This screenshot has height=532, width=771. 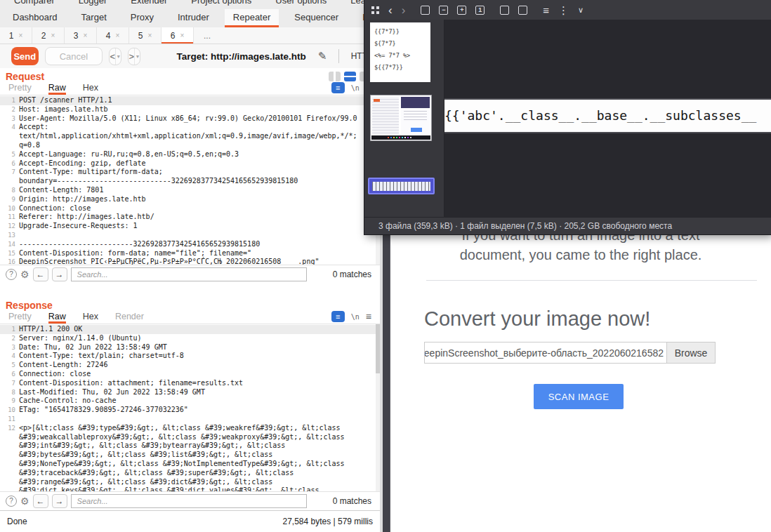 I want to click on top-menu-tab: User options, so click(x=301, y=4).